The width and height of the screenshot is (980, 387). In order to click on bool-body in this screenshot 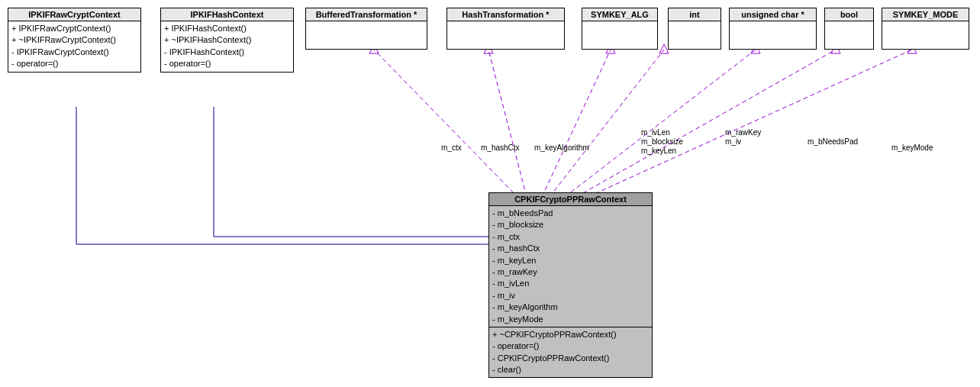, I will do `click(849, 33)`.